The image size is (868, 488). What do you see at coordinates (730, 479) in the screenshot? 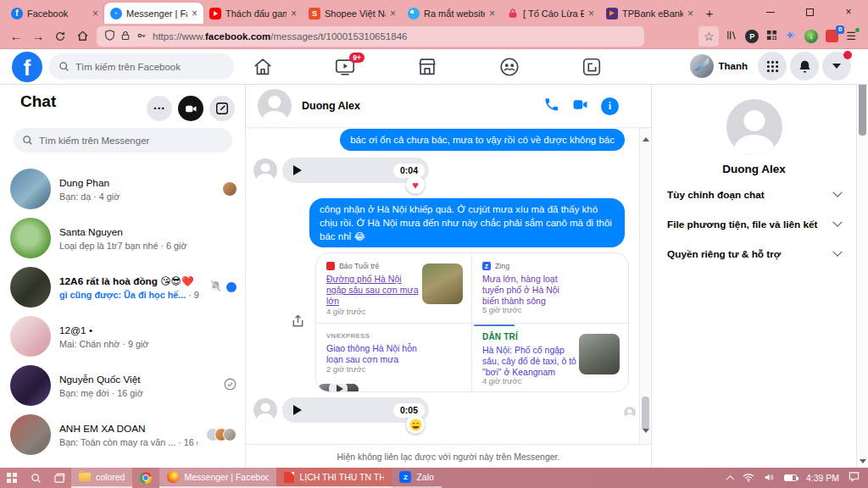
I see `tray-expand-icon` at bounding box center [730, 479].